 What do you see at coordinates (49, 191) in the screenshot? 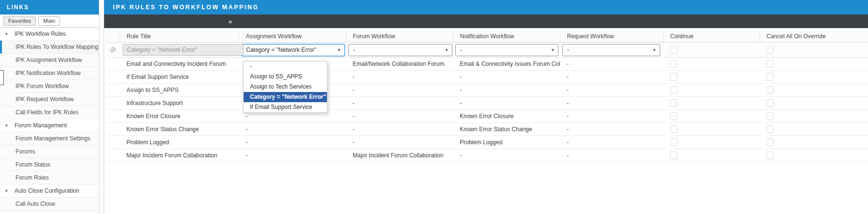
I see `sidebar-group-auto-close-configuration: ▾Auto Close Configuration` at bounding box center [49, 191].